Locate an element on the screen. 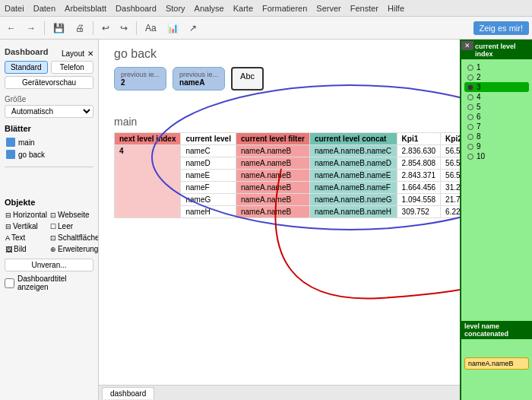 This screenshot has width=532, height=400. rp-number-item: 1 is located at coordinates (497, 67).